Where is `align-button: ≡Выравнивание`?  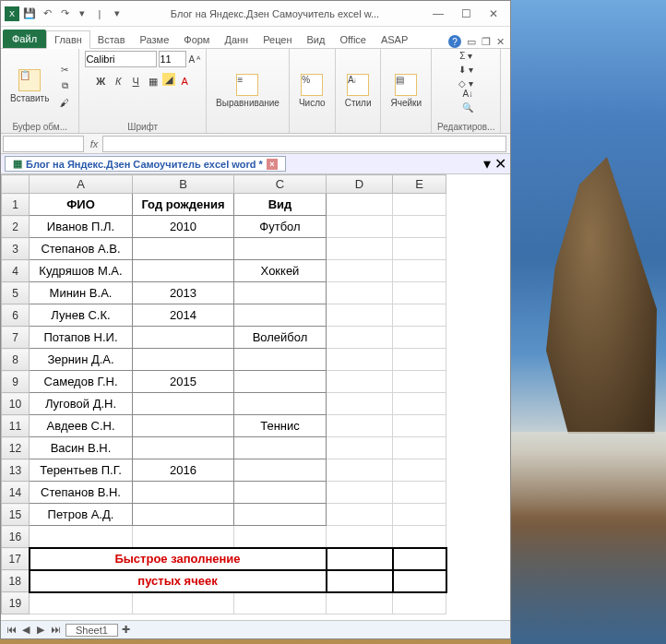
align-button: ≡Выравнивание is located at coordinates (247, 90).